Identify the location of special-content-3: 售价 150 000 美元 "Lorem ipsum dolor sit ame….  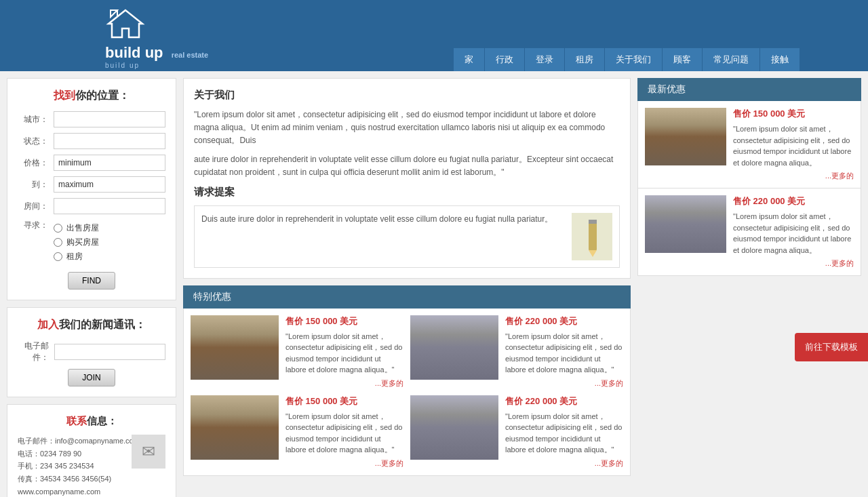
(344, 432).